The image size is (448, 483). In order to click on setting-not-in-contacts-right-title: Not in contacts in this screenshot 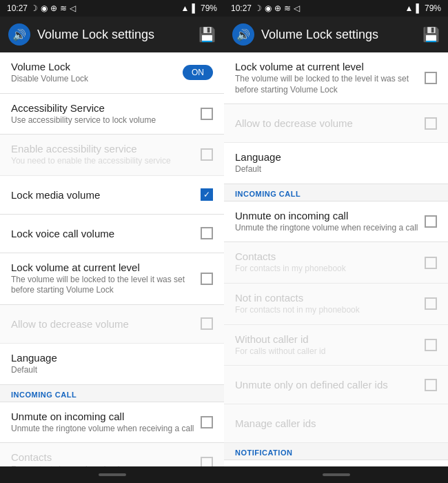, I will do `click(327, 298)`.